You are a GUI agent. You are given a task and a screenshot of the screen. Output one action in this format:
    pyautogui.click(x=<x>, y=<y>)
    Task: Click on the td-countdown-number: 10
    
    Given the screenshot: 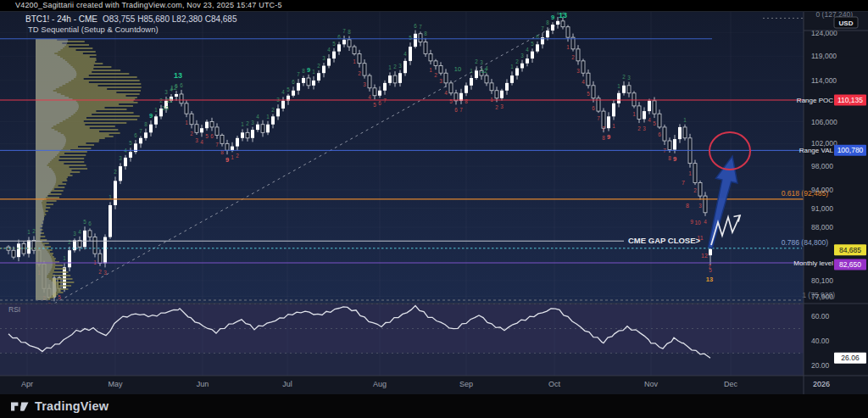 What is the action you would take?
    pyautogui.click(x=698, y=222)
    